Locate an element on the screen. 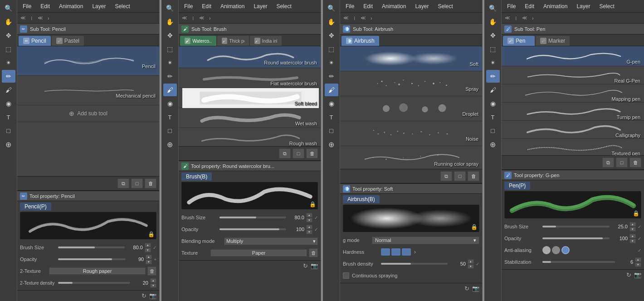  stepper-up-td-p1: ▴ is located at coordinates (153, 281).